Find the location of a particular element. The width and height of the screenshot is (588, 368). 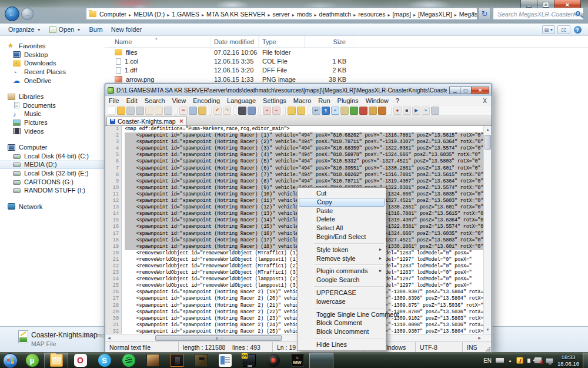

scroll-left-icon: ◀ is located at coordinates (109, 338).